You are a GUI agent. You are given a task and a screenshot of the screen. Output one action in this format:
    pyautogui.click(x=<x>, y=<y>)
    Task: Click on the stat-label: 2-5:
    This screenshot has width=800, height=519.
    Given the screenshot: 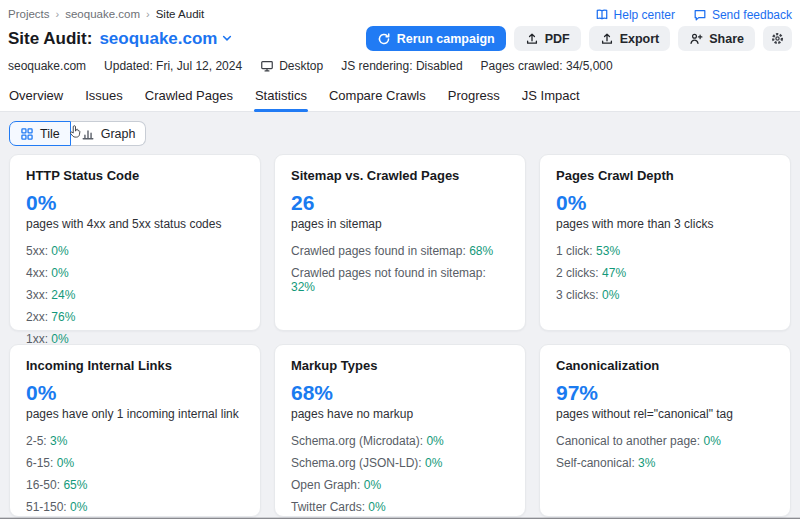 What is the action you would take?
    pyautogui.click(x=36, y=441)
    